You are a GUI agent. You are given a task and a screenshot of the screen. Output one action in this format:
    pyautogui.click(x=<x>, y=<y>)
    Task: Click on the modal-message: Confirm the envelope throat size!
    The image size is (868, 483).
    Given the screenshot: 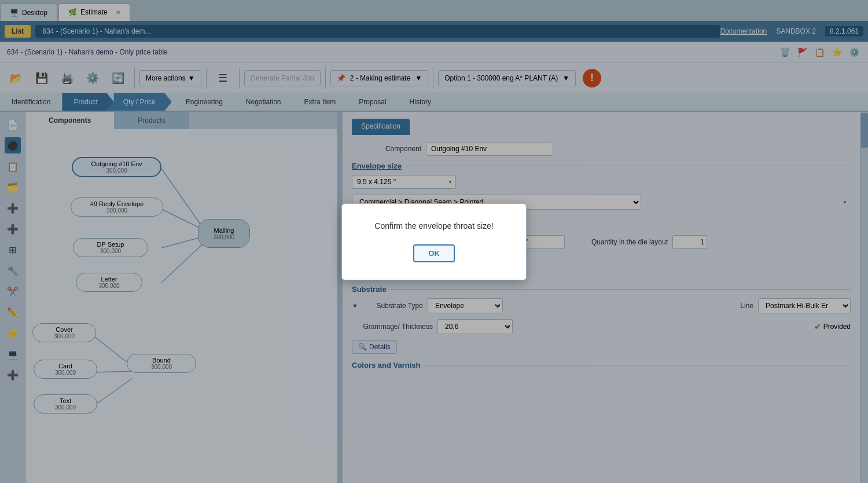 What is the action you would take?
    pyautogui.click(x=434, y=226)
    